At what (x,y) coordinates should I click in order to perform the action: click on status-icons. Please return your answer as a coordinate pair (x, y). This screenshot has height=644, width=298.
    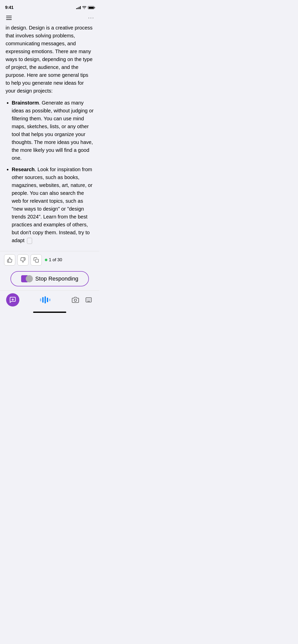
    Looking at the image, I should click on (85, 8).